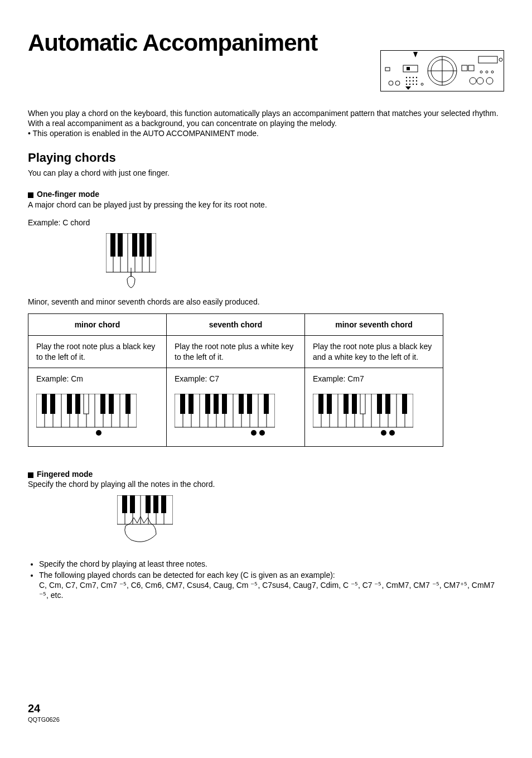 This screenshot has width=532, height=758. What do you see at coordinates (236, 351) in the screenshot?
I see `td-seventh-desc: Play the root note plus a white key to t…` at bounding box center [236, 351].